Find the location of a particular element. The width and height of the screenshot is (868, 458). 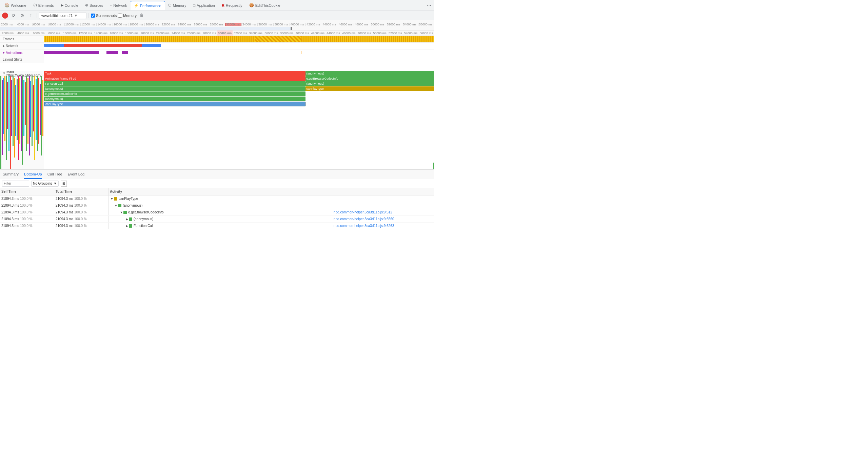

left-flame-mini is located at coordinates (22, 123).